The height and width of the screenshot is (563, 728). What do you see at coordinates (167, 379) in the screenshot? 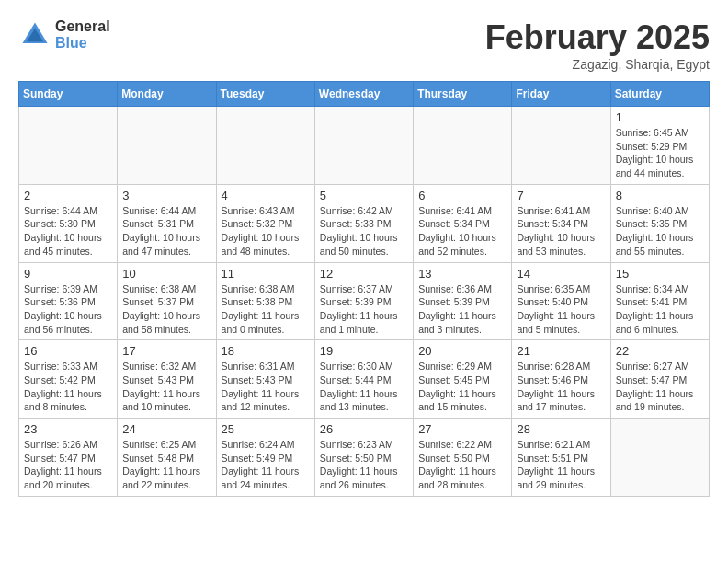
I see `calendar-cell: 17Sunrise: 6:32 AM Sunset: 5:43 PM Dayli…` at bounding box center [167, 379].